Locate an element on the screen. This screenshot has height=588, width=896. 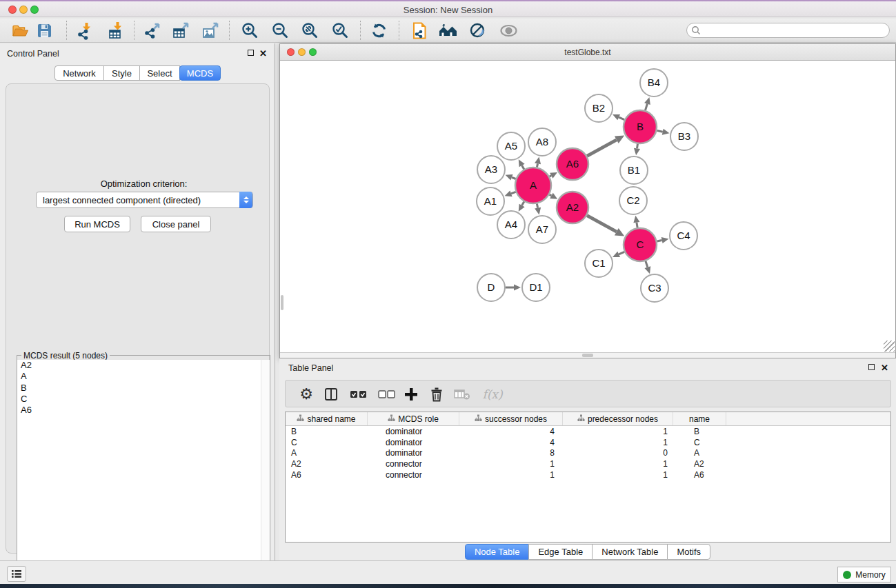
tab-style: Style is located at coordinates (121, 73).